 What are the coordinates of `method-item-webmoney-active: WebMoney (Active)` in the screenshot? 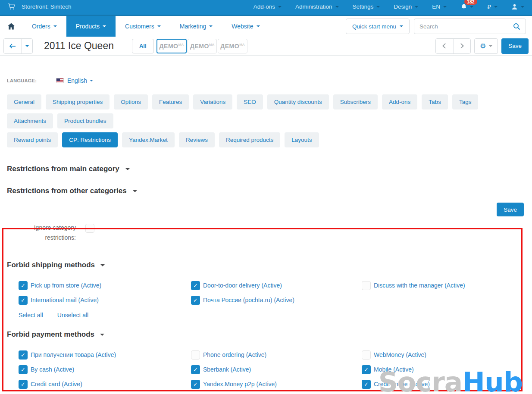 It's located at (443, 355).